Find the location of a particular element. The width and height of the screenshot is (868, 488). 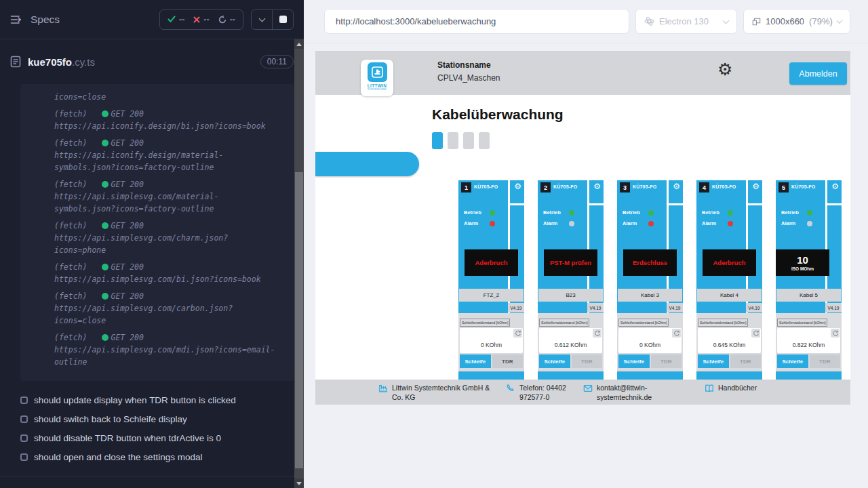

littwin-logo: LITTWIN SYSTEMTECHNIK is located at coordinates (377, 78).